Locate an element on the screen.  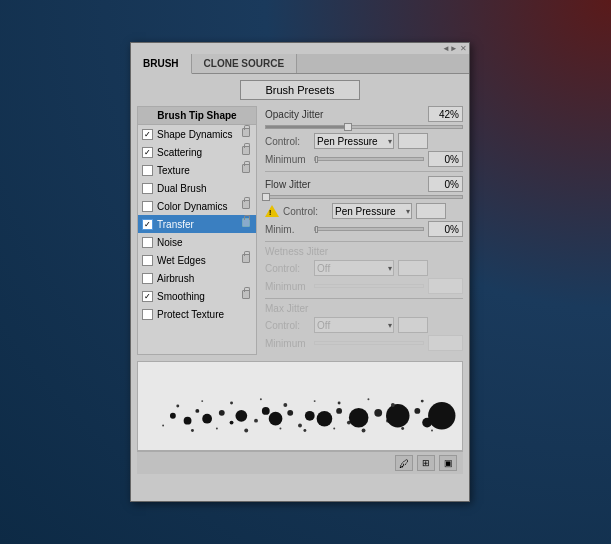
flow-control-label: Control: is located at coordinates (306, 212).